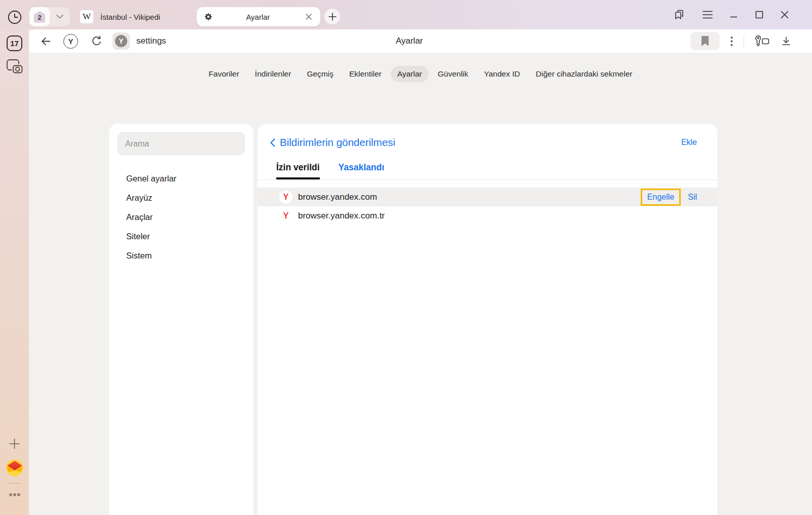  Describe the element at coordinates (121, 41) in the screenshot. I see `settings-favicon: Y` at that location.